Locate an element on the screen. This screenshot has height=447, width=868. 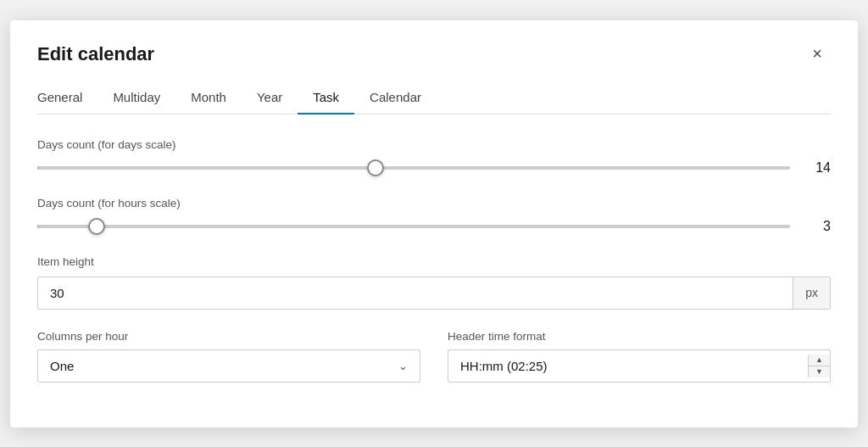
item-height-input is located at coordinates (415, 293).